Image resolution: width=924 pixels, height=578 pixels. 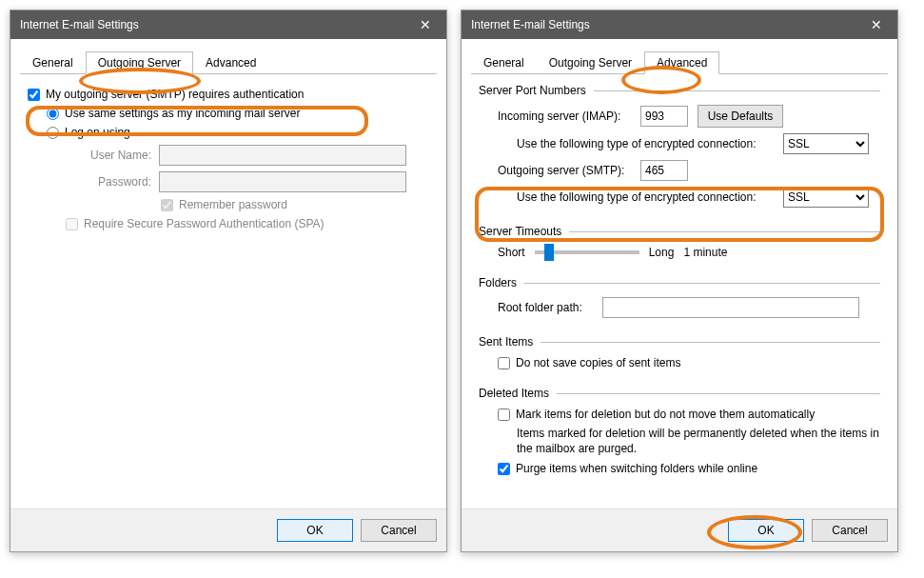 I want to click on folders-group: Folders Root folder path:, so click(x=679, y=301).